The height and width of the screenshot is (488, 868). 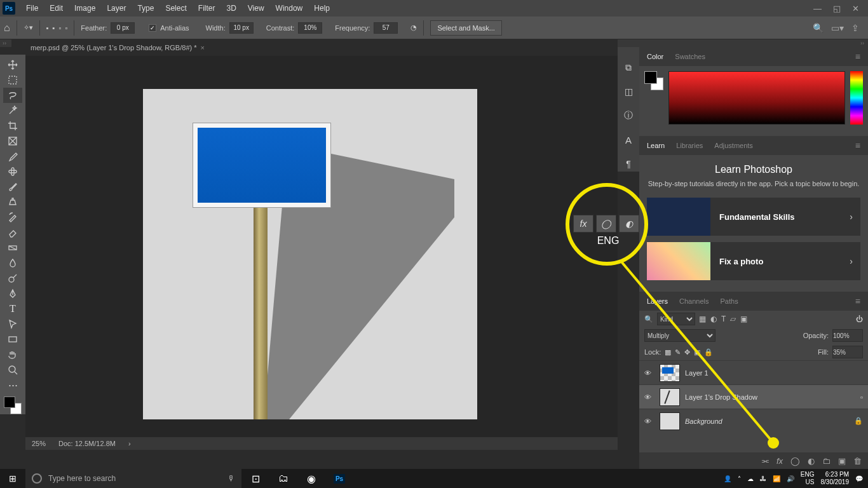 I want to click on share-icon: ⇪, so click(x=855, y=28).